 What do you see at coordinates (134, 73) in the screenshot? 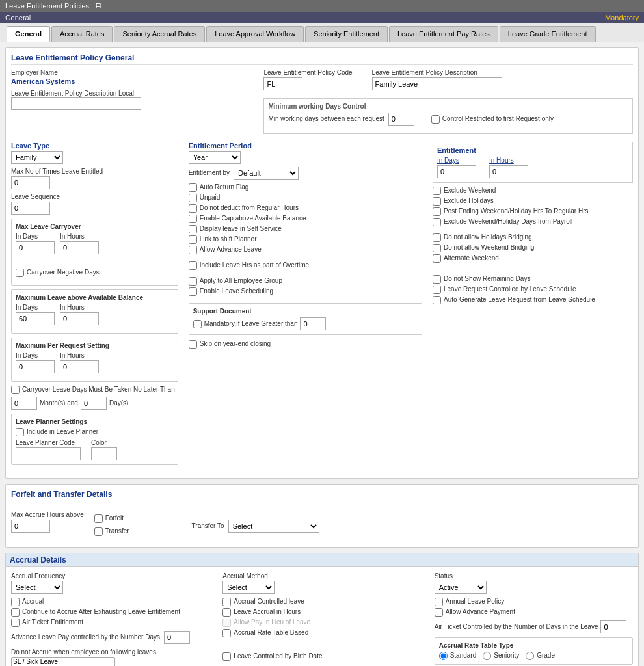
I see `employer-name-label: Employer Name` at bounding box center [134, 73].